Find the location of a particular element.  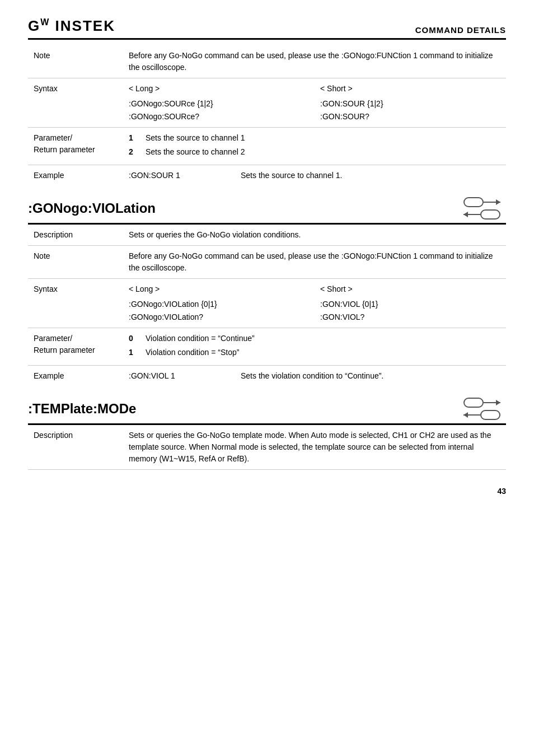

desc-row-3: Description Sets or queries the Go-NoGo … is located at coordinates (267, 447).